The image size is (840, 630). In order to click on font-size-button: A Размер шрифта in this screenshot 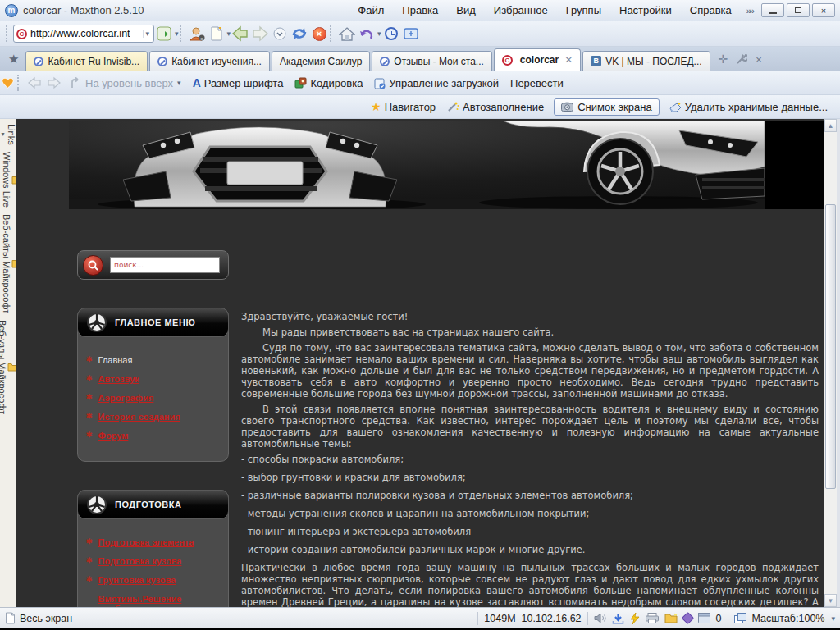, I will do `click(238, 83)`.